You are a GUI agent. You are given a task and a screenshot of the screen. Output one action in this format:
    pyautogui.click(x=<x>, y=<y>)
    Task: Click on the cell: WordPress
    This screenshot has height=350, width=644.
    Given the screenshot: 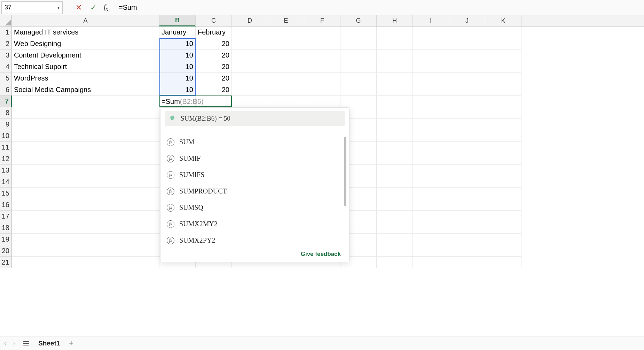 What is the action you would take?
    pyautogui.click(x=86, y=78)
    